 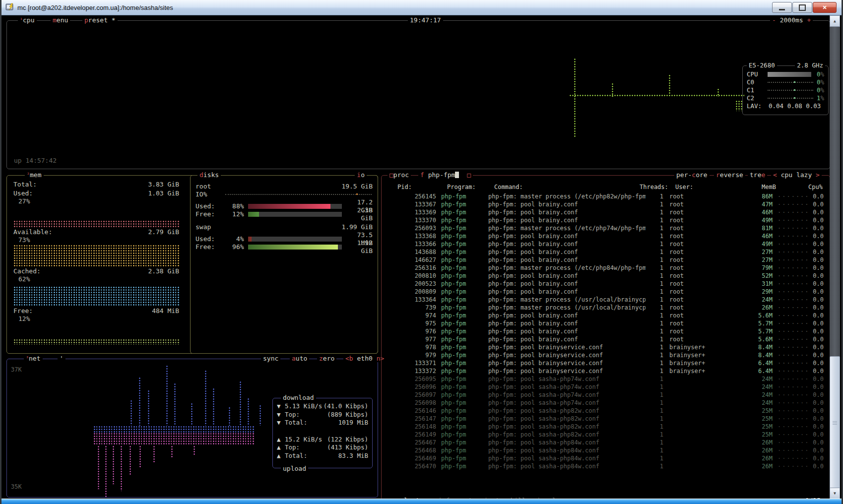 What do you see at coordinates (326, 358) in the screenshot?
I see `net-zero-toggle: zero` at bounding box center [326, 358].